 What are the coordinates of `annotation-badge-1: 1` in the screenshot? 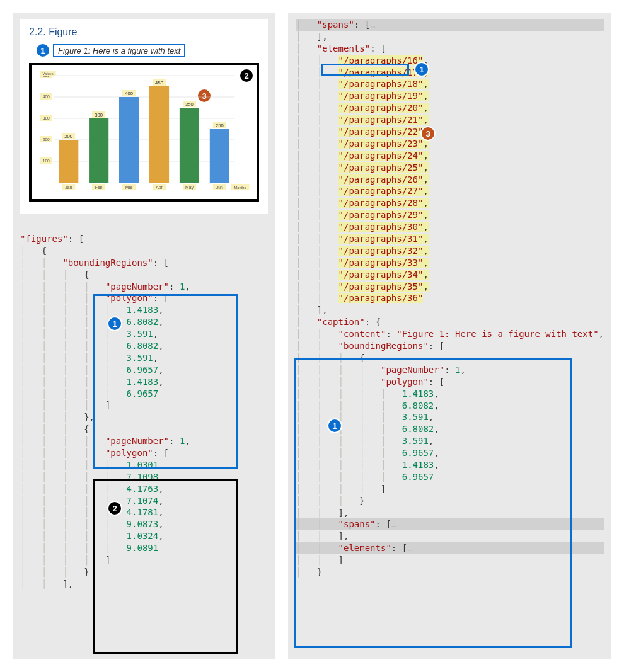 It's located at (43, 50).